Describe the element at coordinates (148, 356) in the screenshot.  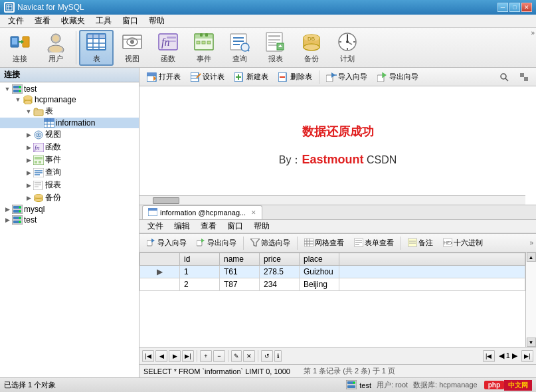
I see `nav-first-button: |◀` at that location.